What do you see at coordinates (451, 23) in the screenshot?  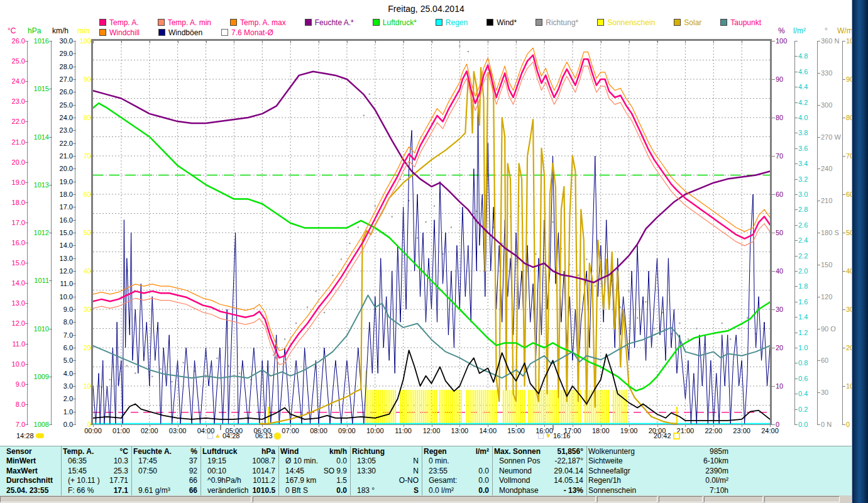 I see `legend-item-regen: Regen` at bounding box center [451, 23].